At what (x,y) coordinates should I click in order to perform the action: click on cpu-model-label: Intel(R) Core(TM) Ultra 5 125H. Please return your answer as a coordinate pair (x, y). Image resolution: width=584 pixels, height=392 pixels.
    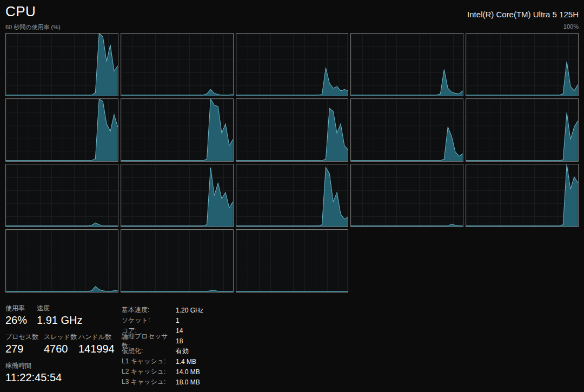
    Looking at the image, I should click on (523, 15).